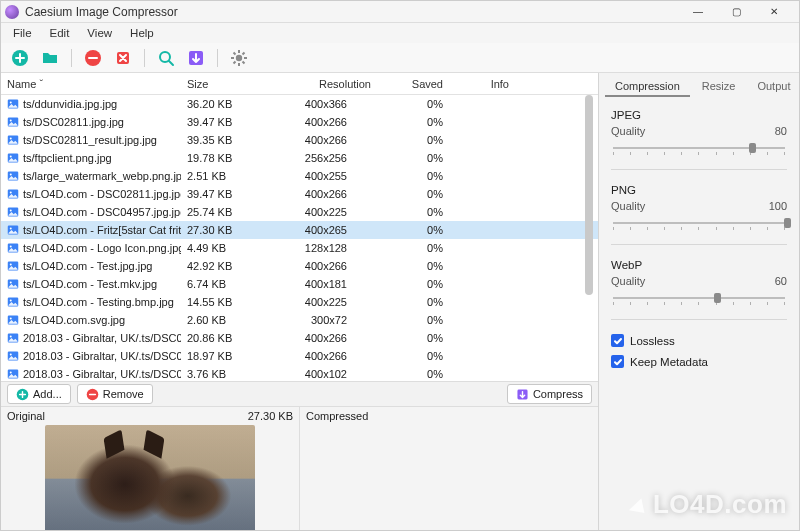 This screenshot has width=800, height=531. Describe the element at coordinates (229, 104) in the screenshot. I see `file-size: 36.20 KB` at that location.